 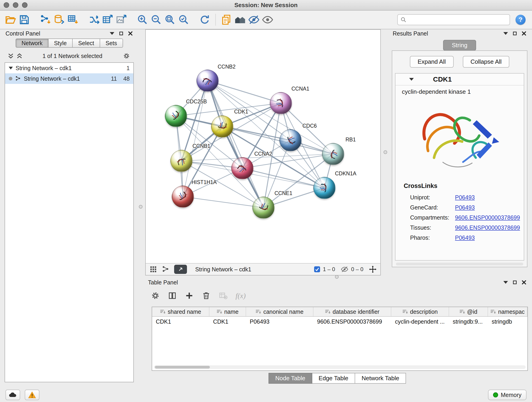 I want to click on column-header-id: @id, so click(x=469, y=312).